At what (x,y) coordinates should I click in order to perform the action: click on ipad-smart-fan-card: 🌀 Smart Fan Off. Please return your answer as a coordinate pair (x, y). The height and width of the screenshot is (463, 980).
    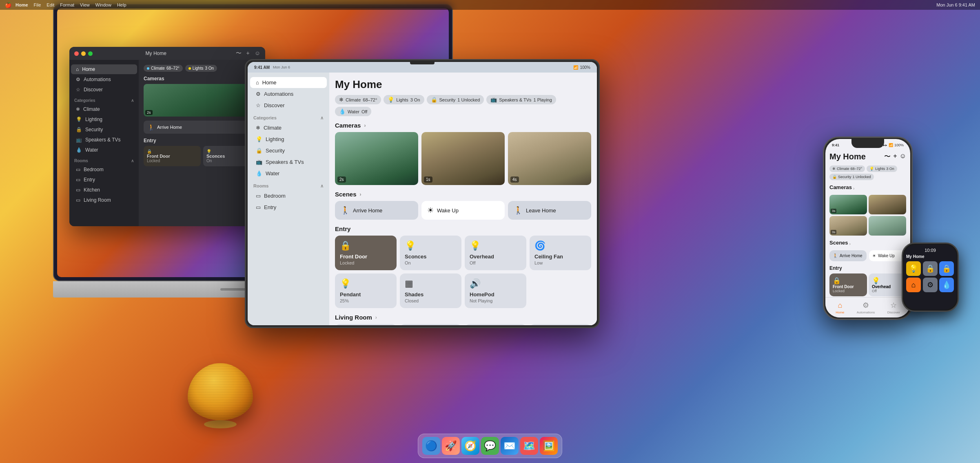
    Looking at the image, I should click on (495, 324).